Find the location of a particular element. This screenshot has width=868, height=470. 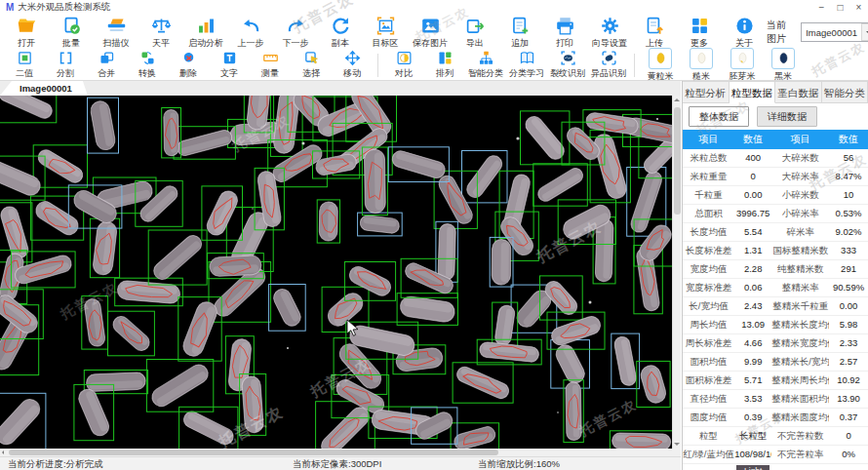

table-cell-value: 0.53% is located at coordinates (848, 214).